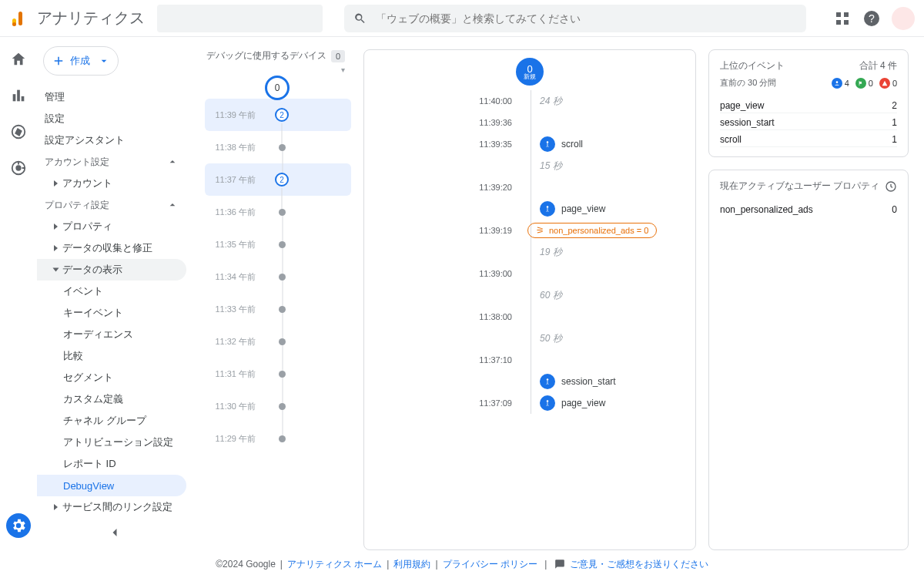 The height and width of the screenshot is (578, 924). I want to click on chip-user: 4, so click(841, 83).